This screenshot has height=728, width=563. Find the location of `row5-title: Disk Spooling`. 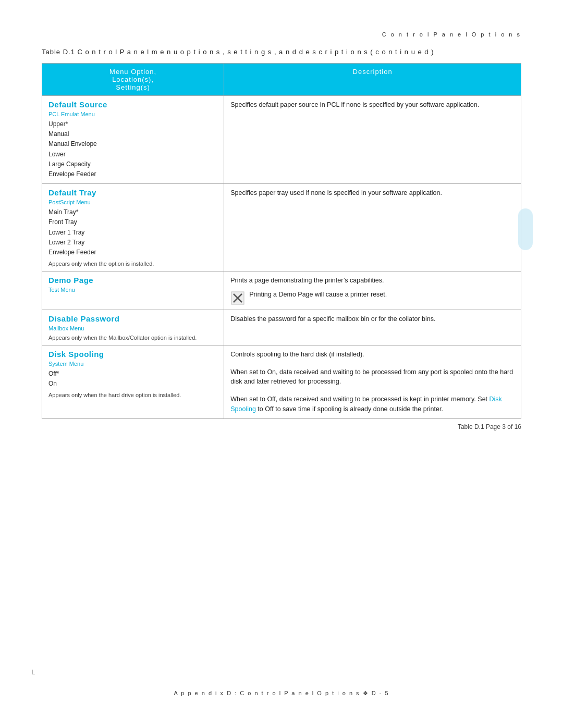

row5-title: Disk Spooling is located at coordinates (133, 354).